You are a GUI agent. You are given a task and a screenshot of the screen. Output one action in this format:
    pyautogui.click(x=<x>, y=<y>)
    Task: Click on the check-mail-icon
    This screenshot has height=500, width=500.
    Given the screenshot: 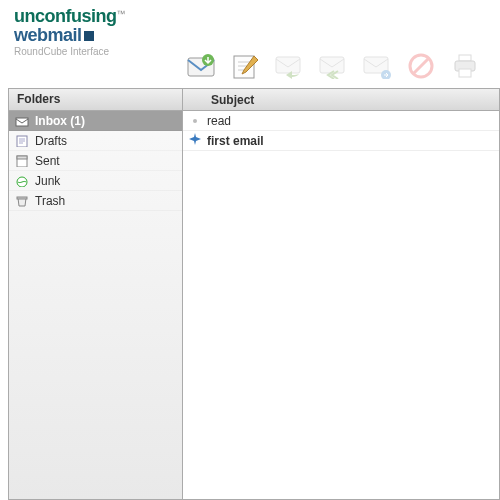 What is the action you would take?
    pyautogui.click(x=201, y=66)
    